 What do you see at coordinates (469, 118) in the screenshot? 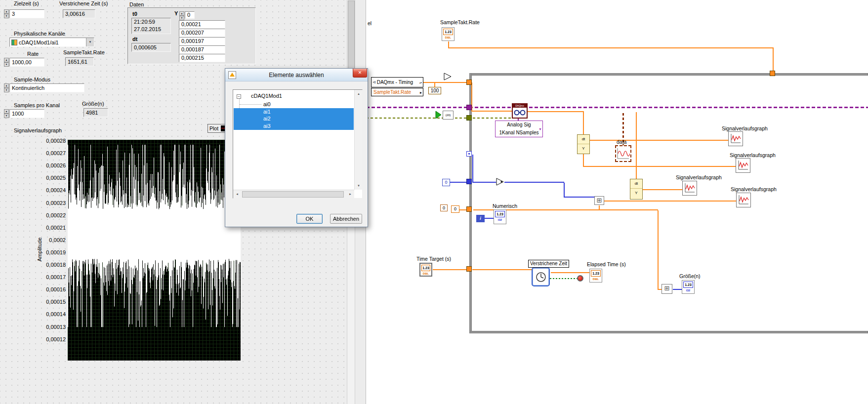
I see `tunnel-error` at bounding box center [469, 118].